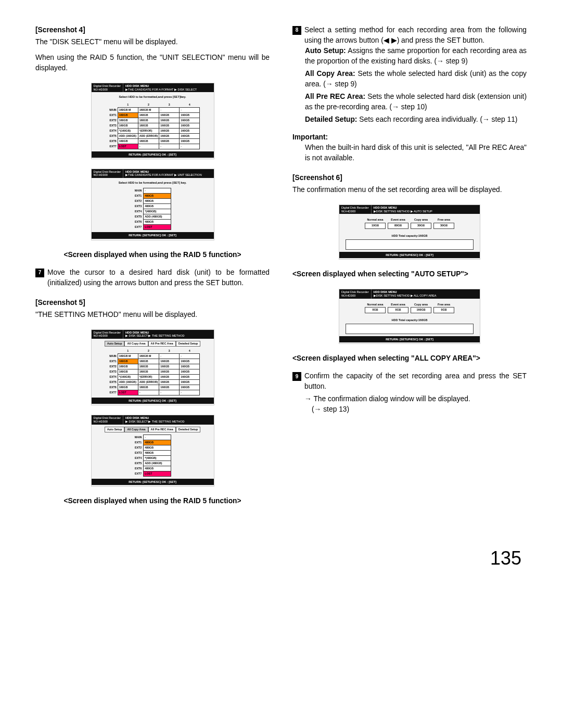  I want to click on important-body: When the built-in hard disk of this unit…, so click(410, 153).